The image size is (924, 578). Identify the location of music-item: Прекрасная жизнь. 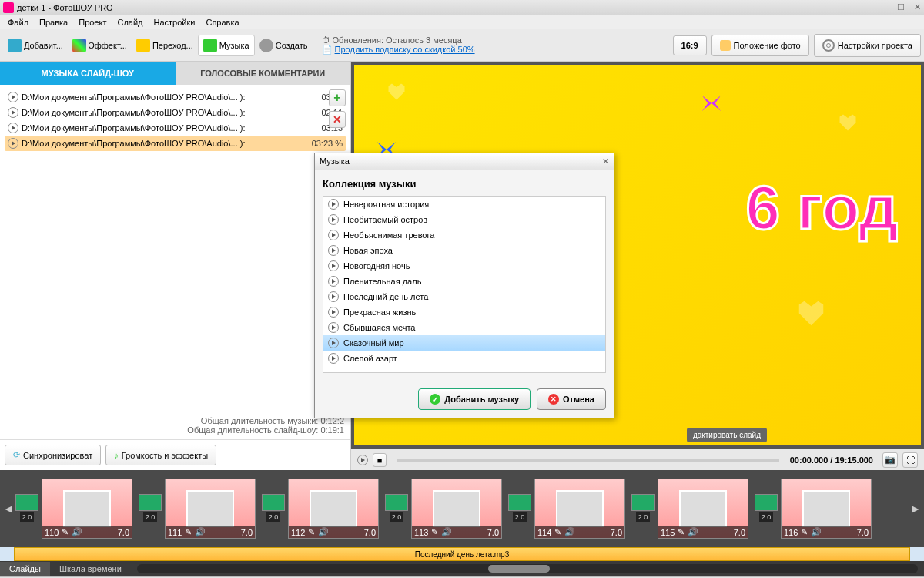
(464, 312).